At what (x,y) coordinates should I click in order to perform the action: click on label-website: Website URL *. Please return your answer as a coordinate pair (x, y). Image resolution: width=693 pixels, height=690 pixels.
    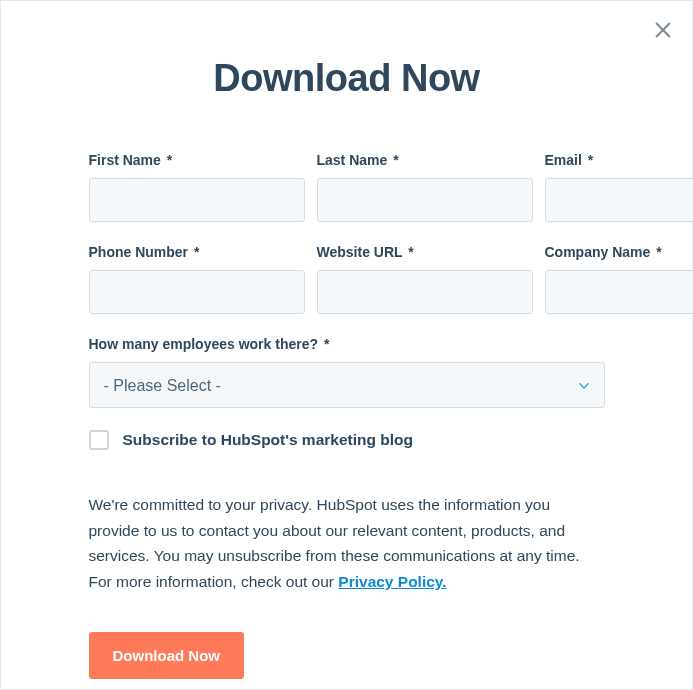
    Looking at the image, I should click on (425, 252).